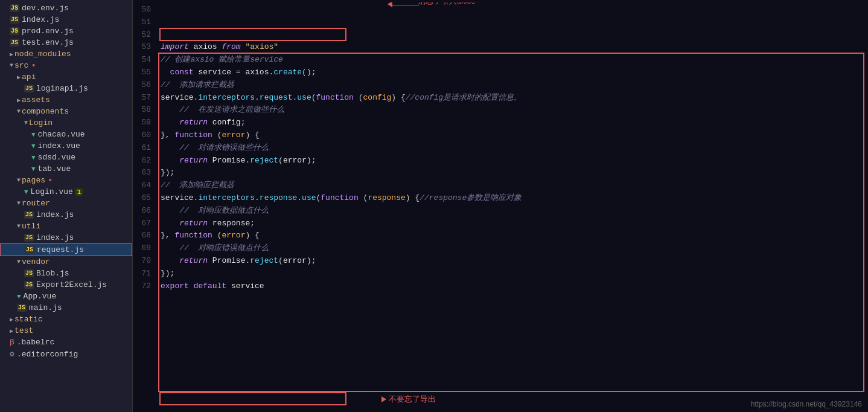 The image size is (868, 412). I want to click on sidebar-item-export2excel: JS Export2Excel.js, so click(66, 285).